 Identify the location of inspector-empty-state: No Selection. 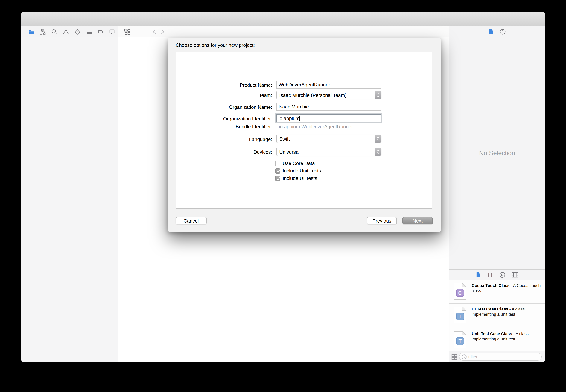
(497, 153).